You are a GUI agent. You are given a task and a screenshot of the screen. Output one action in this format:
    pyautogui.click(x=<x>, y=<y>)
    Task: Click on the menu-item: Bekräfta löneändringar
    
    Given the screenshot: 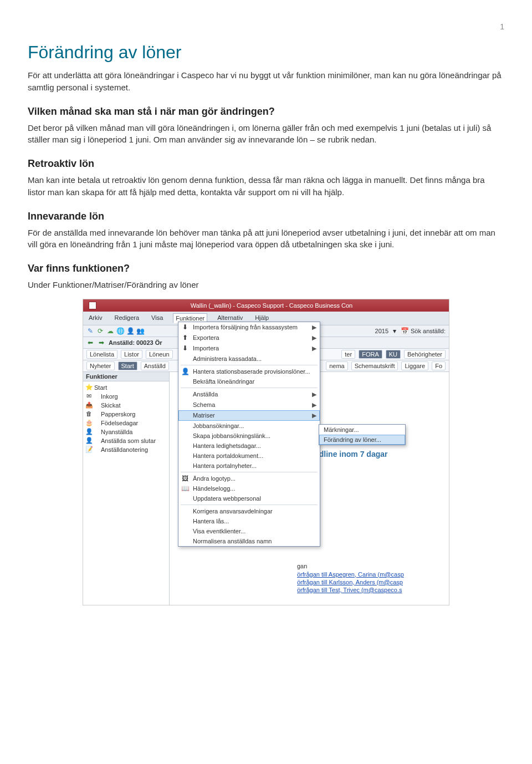 What is the action you would take?
    pyautogui.click(x=249, y=381)
    